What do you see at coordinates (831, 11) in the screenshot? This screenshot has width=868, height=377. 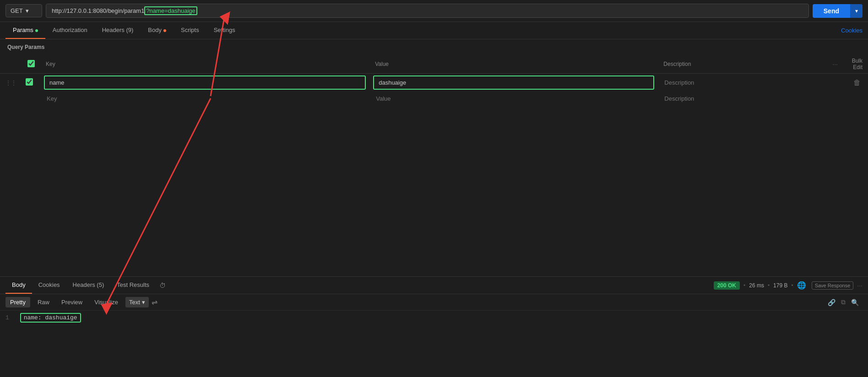 I see `send-button: Send` at bounding box center [831, 11].